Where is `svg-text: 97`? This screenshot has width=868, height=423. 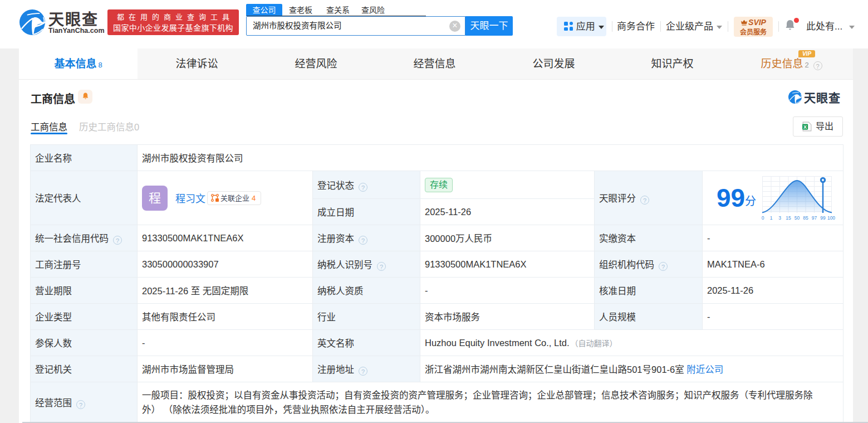
svg-text: 97 is located at coordinates (815, 218).